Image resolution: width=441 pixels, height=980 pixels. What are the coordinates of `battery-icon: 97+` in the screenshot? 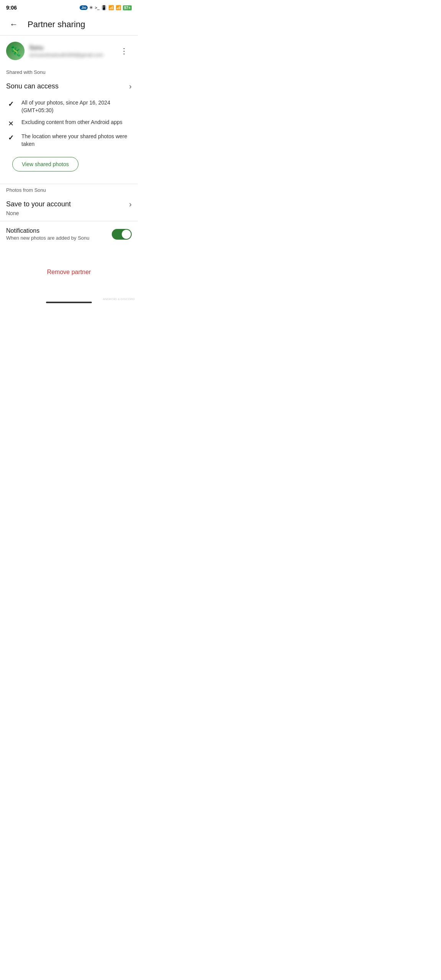 It's located at (127, 8).